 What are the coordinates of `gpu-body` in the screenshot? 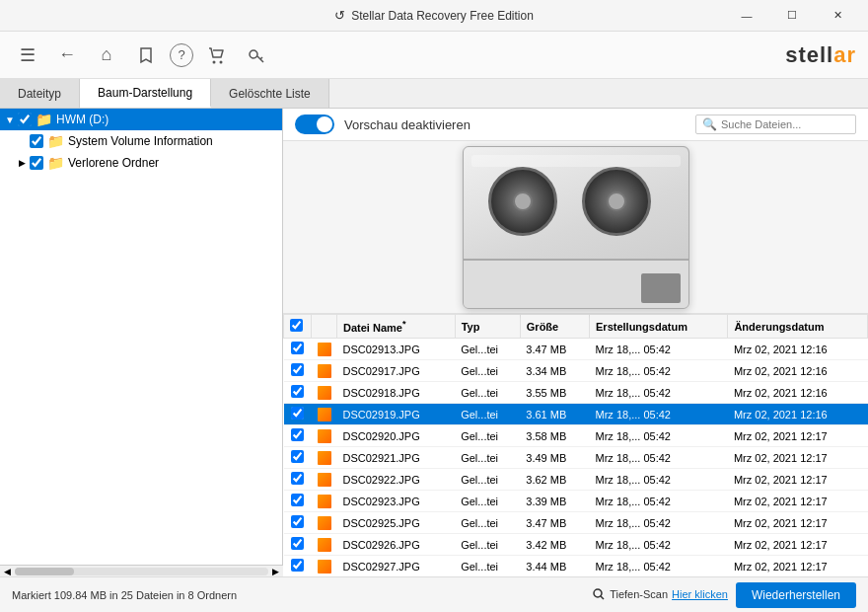 It's located at (576, 283).